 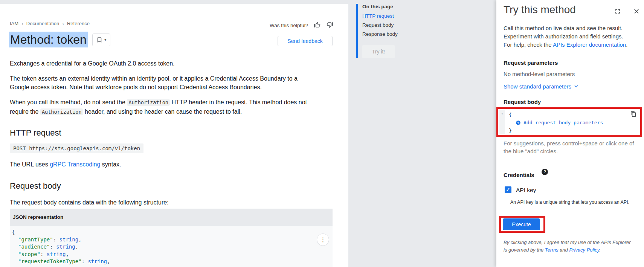 What do you see at coordinates (111, 164) in the screenshot?
I see `paragraph-text: syntax.` at bounding box center [111, 164].